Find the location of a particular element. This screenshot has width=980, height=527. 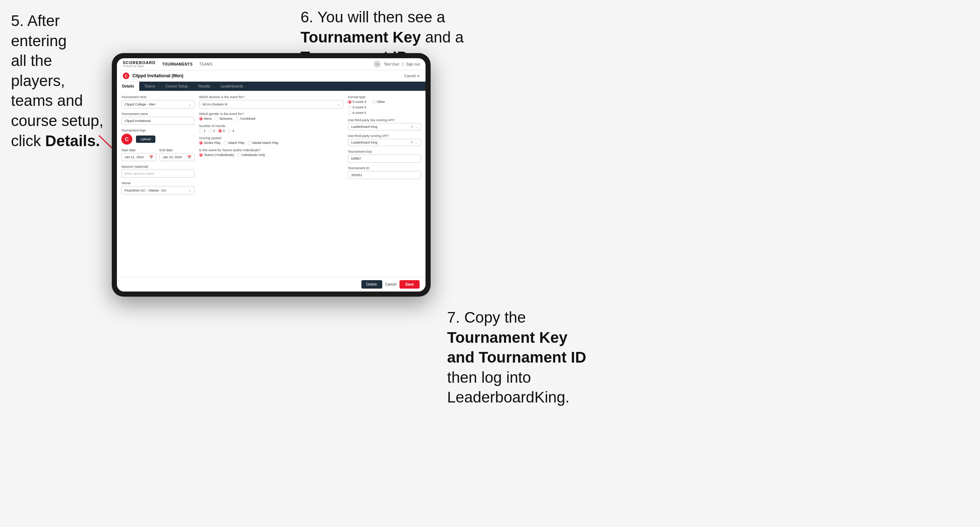

tournament-host-input: Clippd College - Men is located at coordinates (158, 104).